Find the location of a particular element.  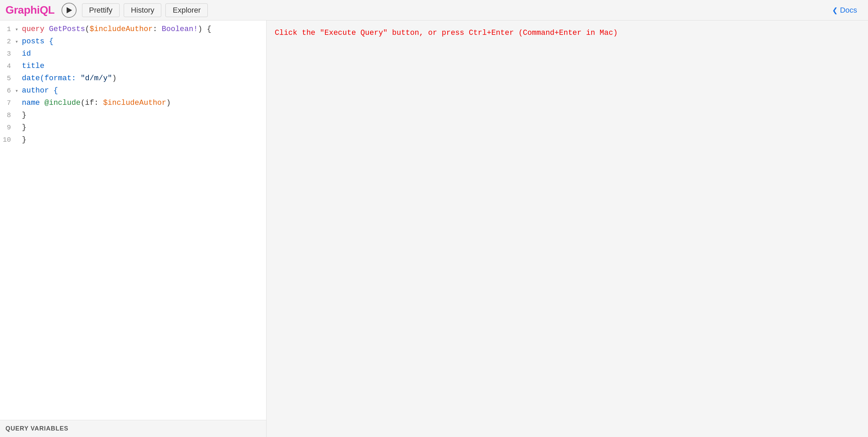

execute-button is located at coordinates (69, 10).